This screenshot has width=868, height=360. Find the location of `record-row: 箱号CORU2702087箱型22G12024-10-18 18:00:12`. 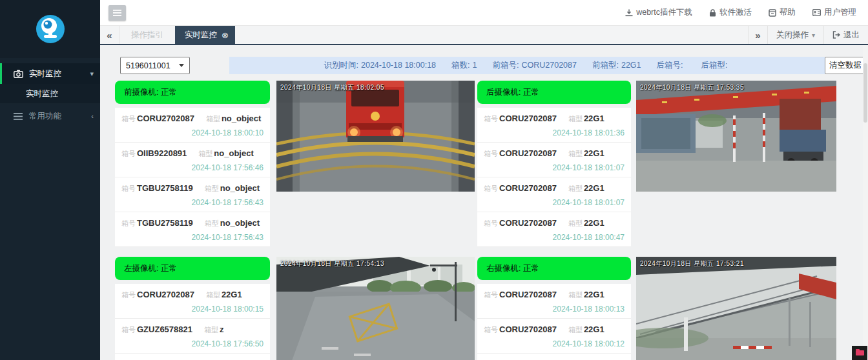

record-row: 箱号CORU2702087箱型22G12024-10-18 18:00:12 is located at coordinates (554, 336).